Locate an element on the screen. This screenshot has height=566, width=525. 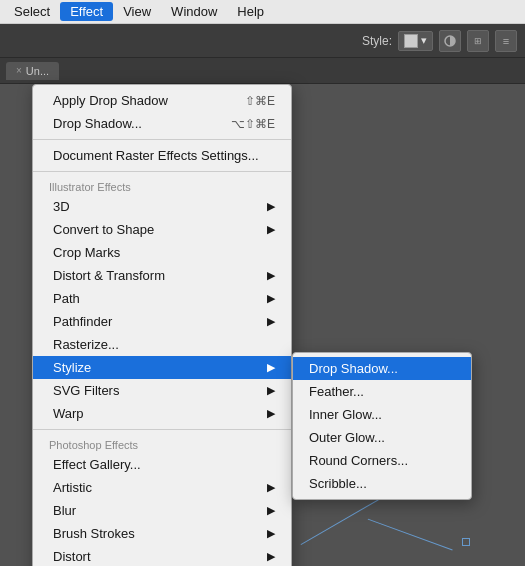
menubar-item-select: Select is located at coordinates (32, 12).